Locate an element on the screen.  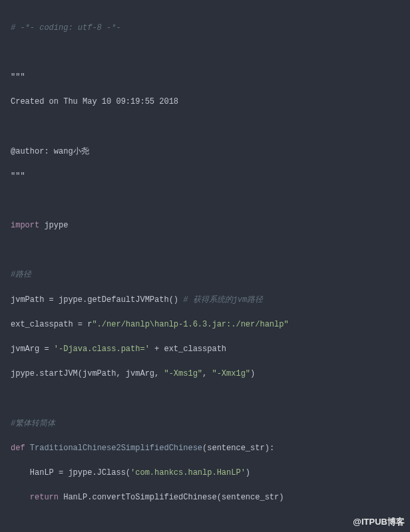
return-kw: return is located at coordinates (35, 497).